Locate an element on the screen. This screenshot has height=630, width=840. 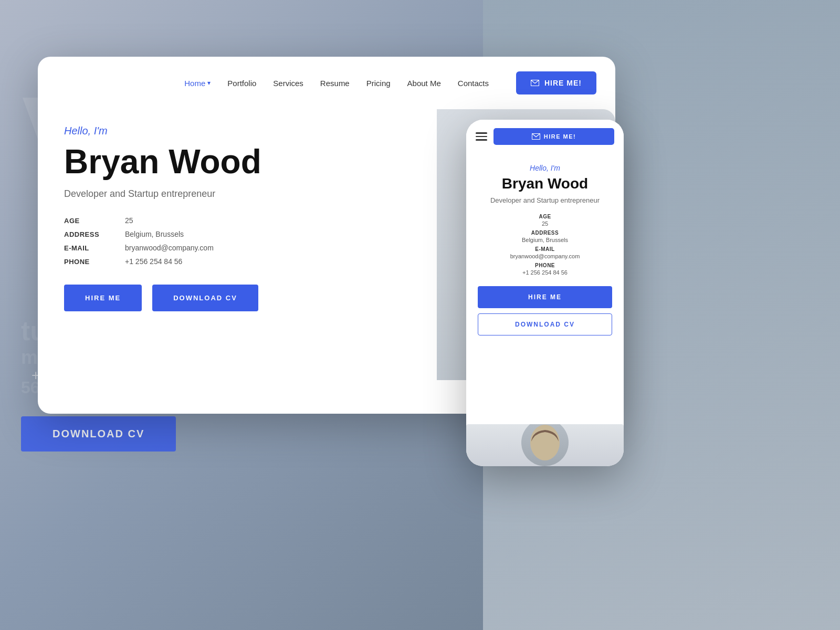
email-label: E-MAIL is located at coordinates (90, 248).